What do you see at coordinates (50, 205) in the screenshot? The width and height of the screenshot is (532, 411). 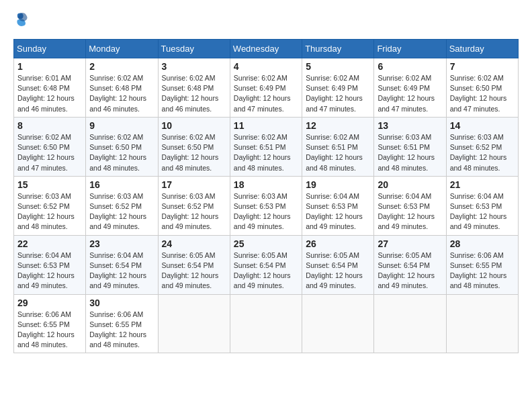 I see `calendar-cell: 15Sunrise: 6:03 AMSunset: 6:52 PMDayligh…` at bounding box center [50, 205].